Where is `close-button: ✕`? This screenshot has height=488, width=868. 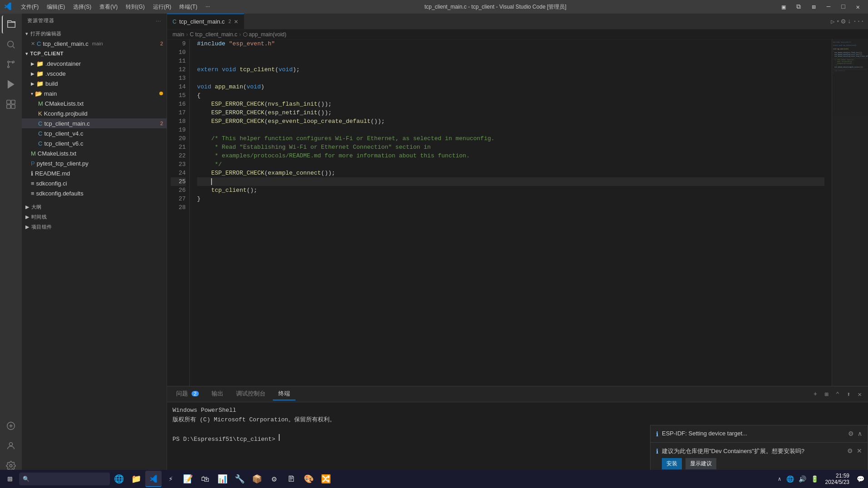
close-button: ✕ is located at coordinates (858, 7).